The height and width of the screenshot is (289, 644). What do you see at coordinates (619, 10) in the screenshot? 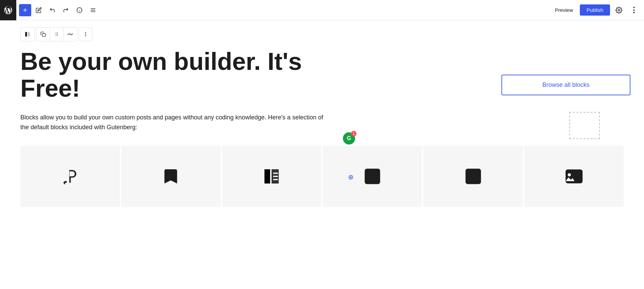
I see `settings-button` at bounding box center [619, 10].